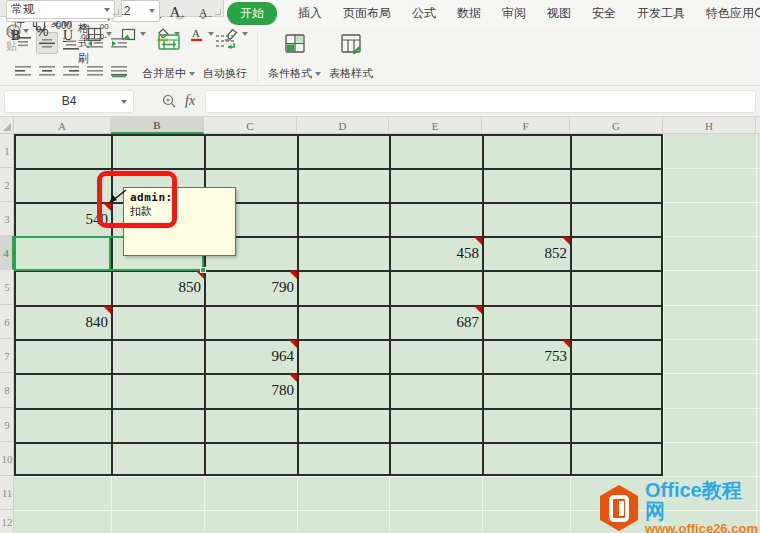  Describe the element at coordinates (158, 288) in the screenshot. I see `cell-B5: 850` at that location.